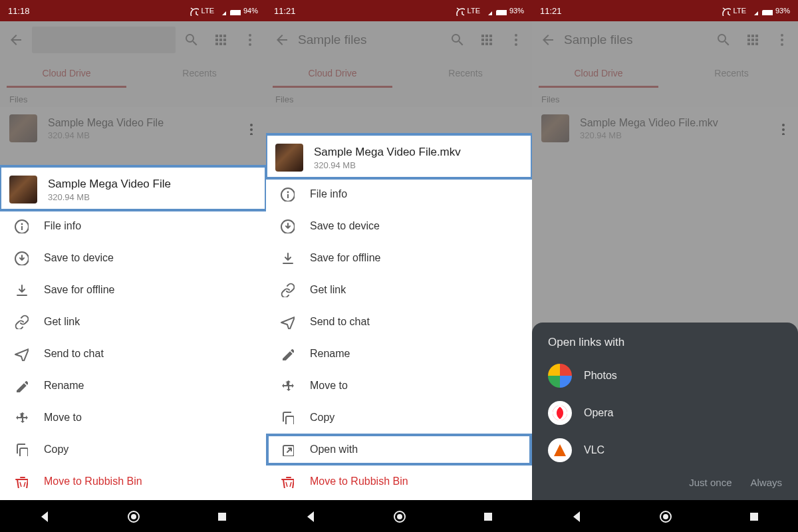 The width and height of the screenshot is (798, 532). Describe the element at coordinates (665, 340) in the screenshot. I see `open-with-title: Open links with` at that location.